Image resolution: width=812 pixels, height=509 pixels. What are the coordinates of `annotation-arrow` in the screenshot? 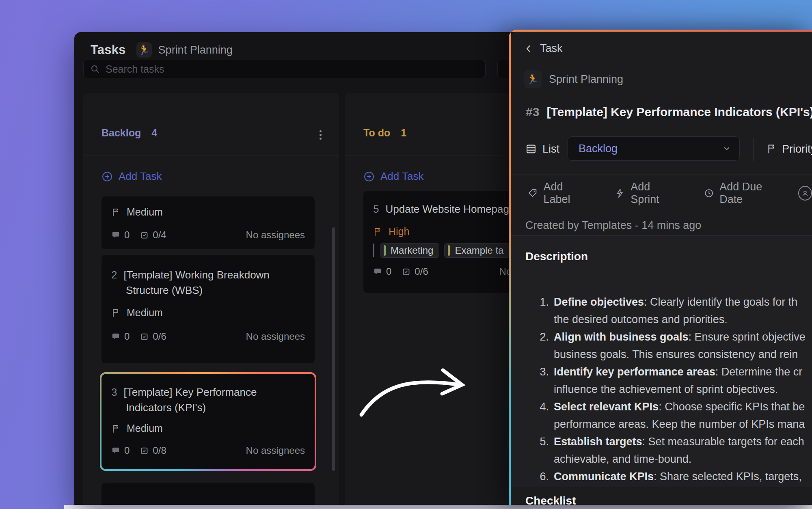 It's located at (410, 392).